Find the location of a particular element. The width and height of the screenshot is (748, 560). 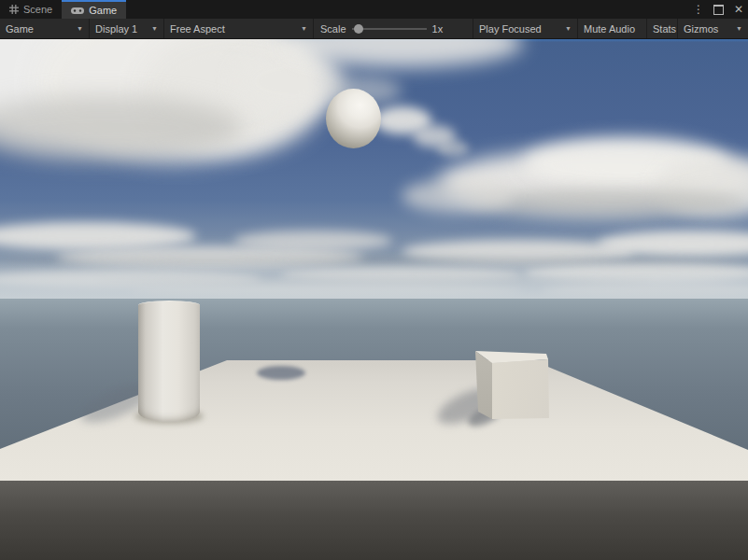

horizon-haze is located at coordinates (374, 279).